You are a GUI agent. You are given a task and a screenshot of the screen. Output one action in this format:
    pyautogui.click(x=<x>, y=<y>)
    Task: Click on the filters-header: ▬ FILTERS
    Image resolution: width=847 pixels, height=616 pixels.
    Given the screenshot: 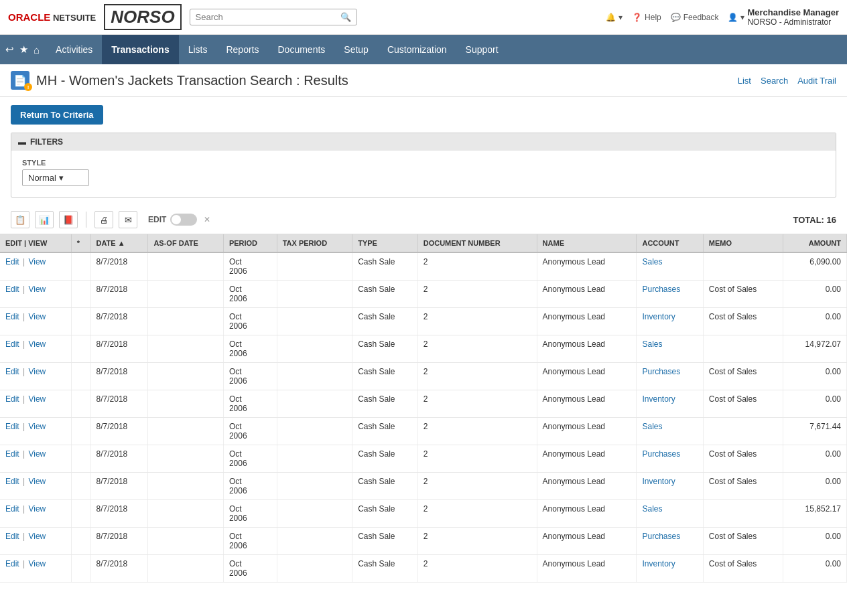 What is the action you would take?
    pyautogui.click(x=424, y=142)
    